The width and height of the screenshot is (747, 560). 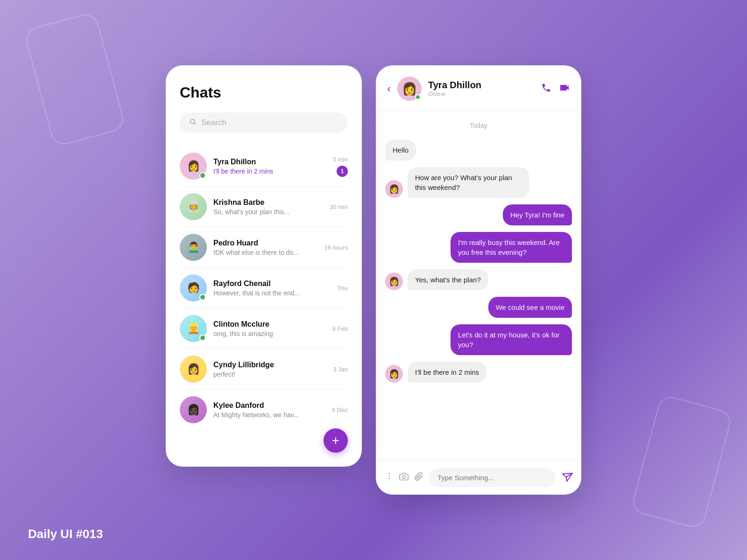 What do you see at coordinates (479, 280) in the screenshot?
I see `message-row: 👩 Yes, what's the plan?` at bounding box center [479, 280].